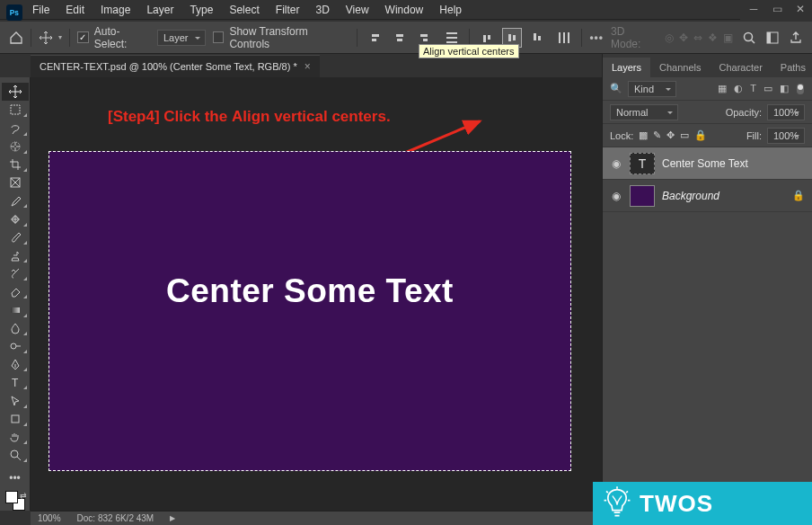  What do you see at coordinates (404, 10) in the screenshot?
I see `menu-window: Window` at bounding box center [404, 10].